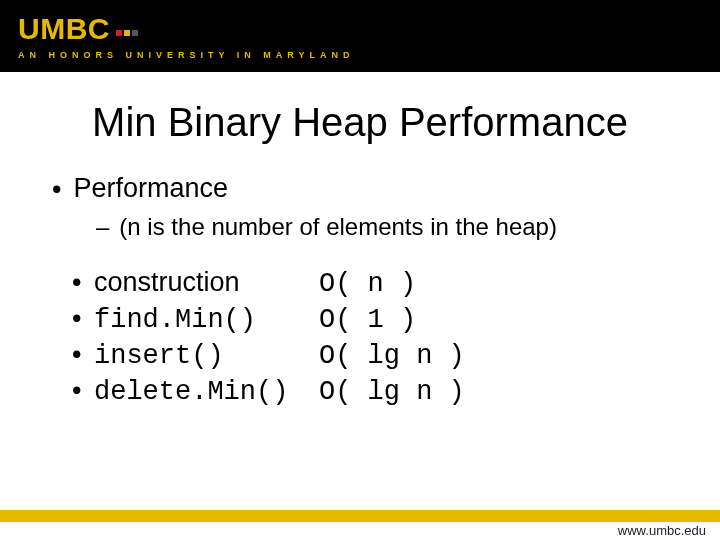 The height and width of the screenshot is (540, 720). Describe the element at coordinates (206, 356) in the screenshot. I see `op-label: insert()` at that location.